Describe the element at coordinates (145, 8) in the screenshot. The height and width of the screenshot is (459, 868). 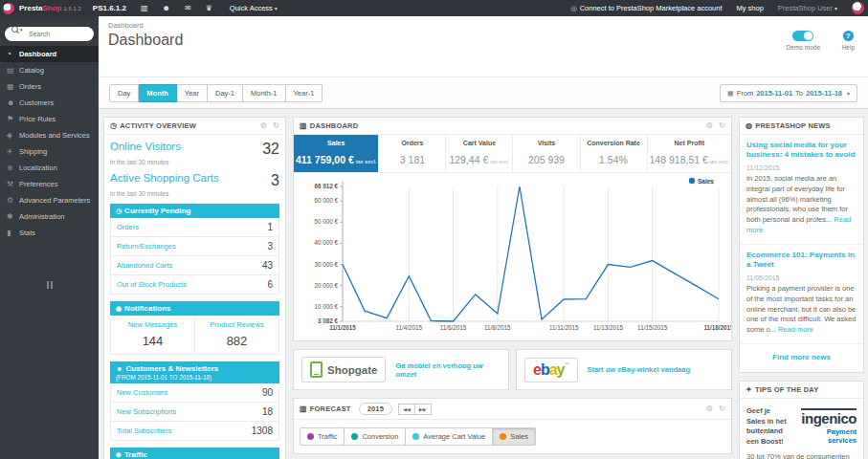
I see `cart-icon: ▥` at that location.